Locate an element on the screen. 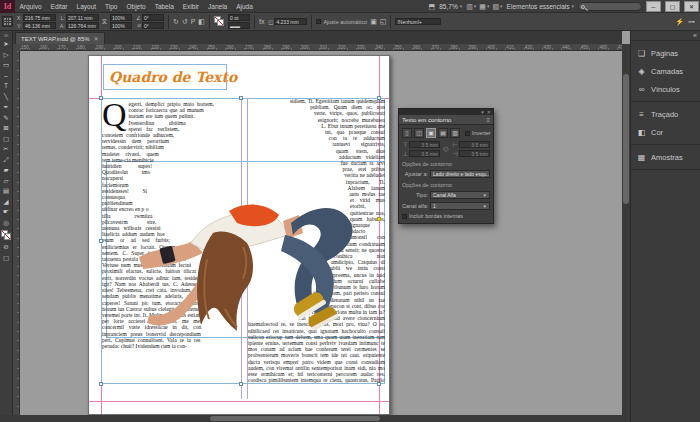 The image size is (700, 422). auto-fit-checkbox: Ajuste automático is located at coordinates (342, 22).